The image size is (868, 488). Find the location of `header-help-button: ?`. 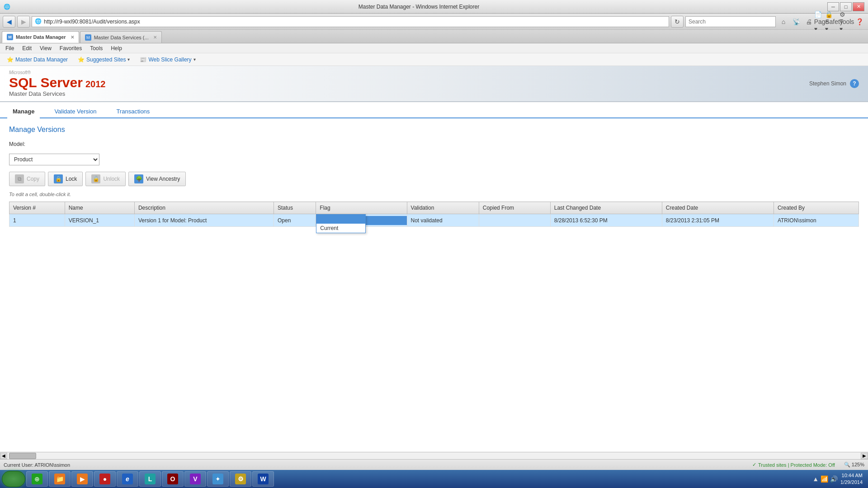

header-help-button: ? is located at coordinates (854, 84).